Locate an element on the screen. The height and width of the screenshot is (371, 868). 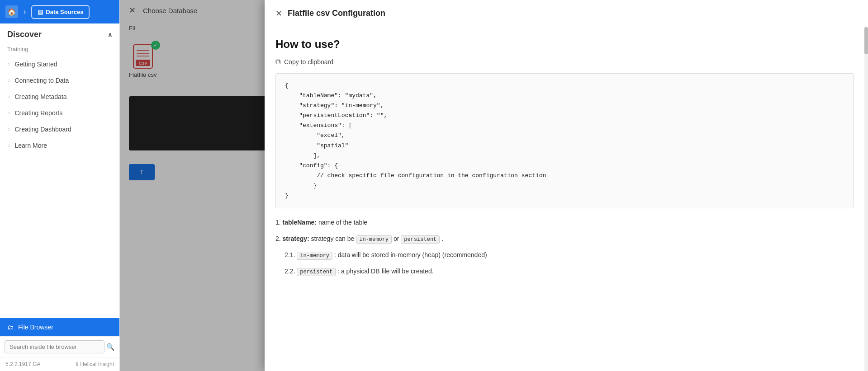
doc-prefix-2-1: 2.1. is located at coordinates (290, 255).